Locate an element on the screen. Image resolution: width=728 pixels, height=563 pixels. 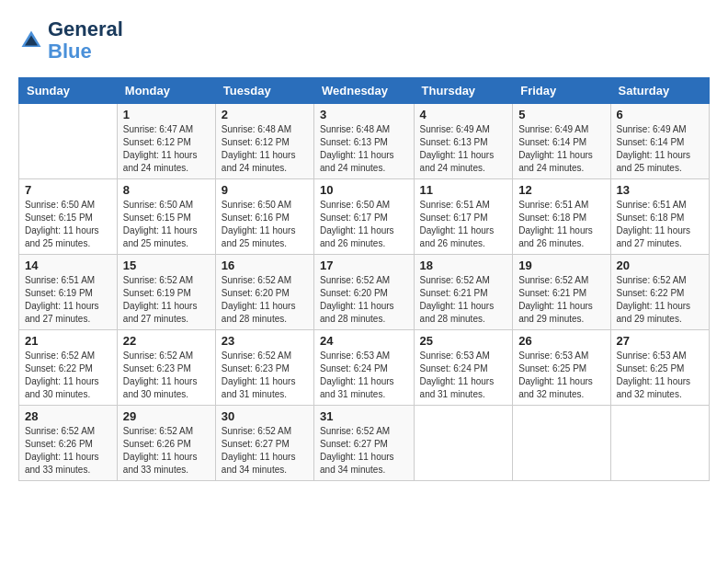
weekday-header-wednesday: Wednesday is located at coordinates (364, 91).